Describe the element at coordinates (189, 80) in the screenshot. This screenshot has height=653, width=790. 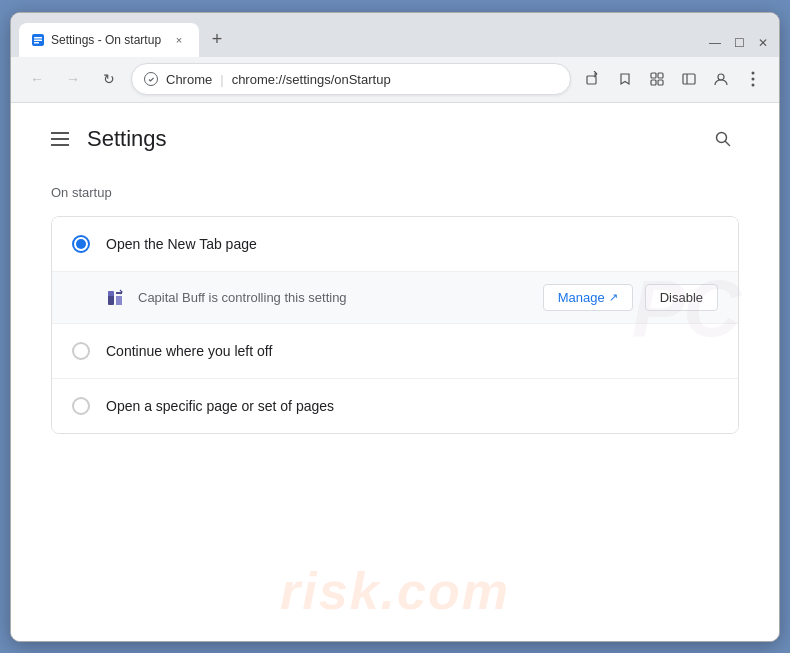
I see `chrome-brand-label: Chrome` at that location.